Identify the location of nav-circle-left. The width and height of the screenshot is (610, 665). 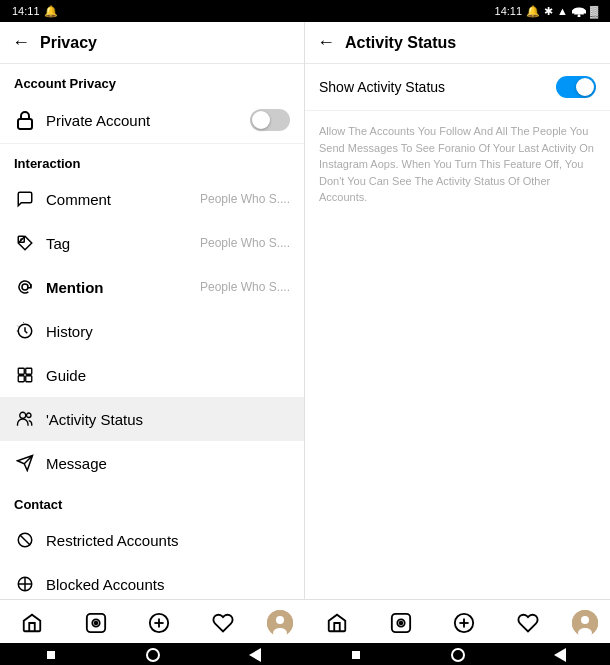
(153, 655).